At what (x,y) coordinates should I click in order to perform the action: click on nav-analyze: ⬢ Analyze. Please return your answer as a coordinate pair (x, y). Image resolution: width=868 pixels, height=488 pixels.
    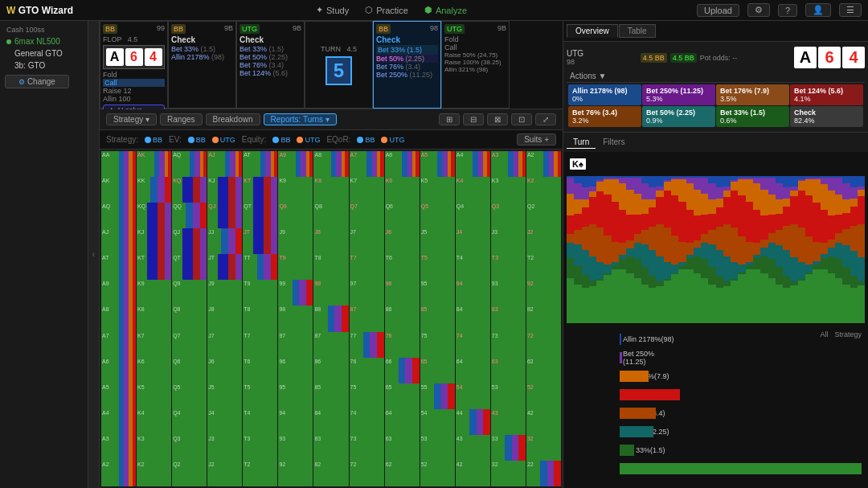
    Looking at the image, I should click on (445, 10).